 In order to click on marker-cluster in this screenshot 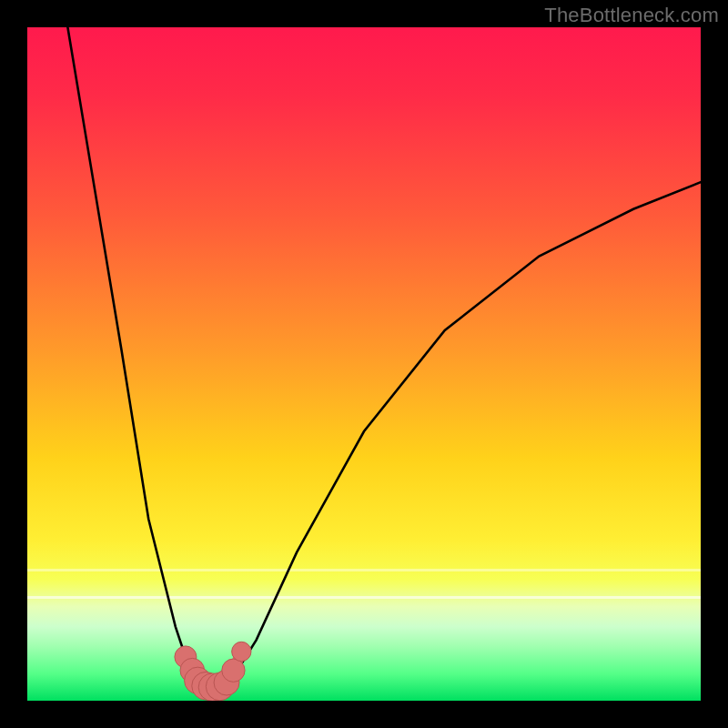, I will do `click(213, 672)`.